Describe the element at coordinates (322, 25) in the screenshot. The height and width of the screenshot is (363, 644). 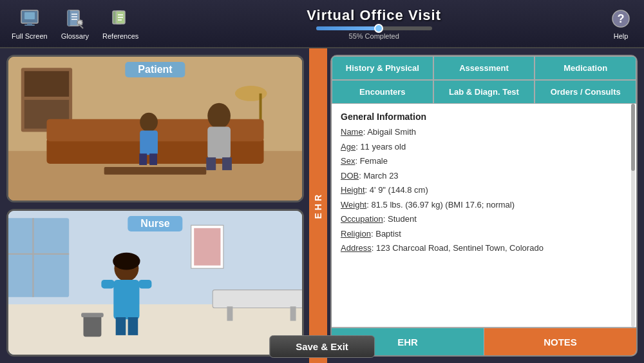
I see `top-bar: Full Screen Glossary` at that location.